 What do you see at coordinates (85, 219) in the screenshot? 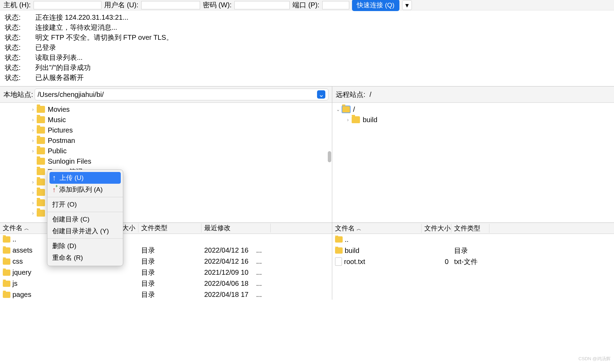
I see `menu-mkdir: 创建目录 (C)` at bounding box center [85, 219].